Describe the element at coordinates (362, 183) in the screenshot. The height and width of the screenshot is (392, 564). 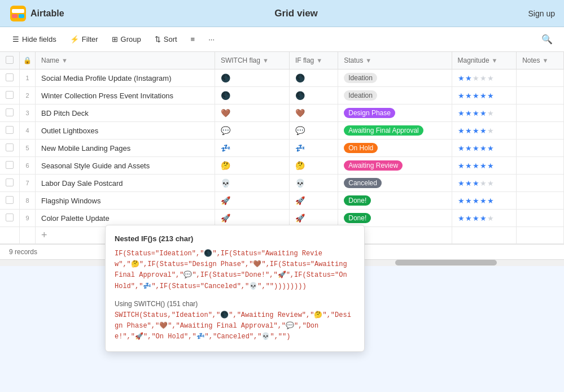
I see `status-badge: Canceled` at that location.